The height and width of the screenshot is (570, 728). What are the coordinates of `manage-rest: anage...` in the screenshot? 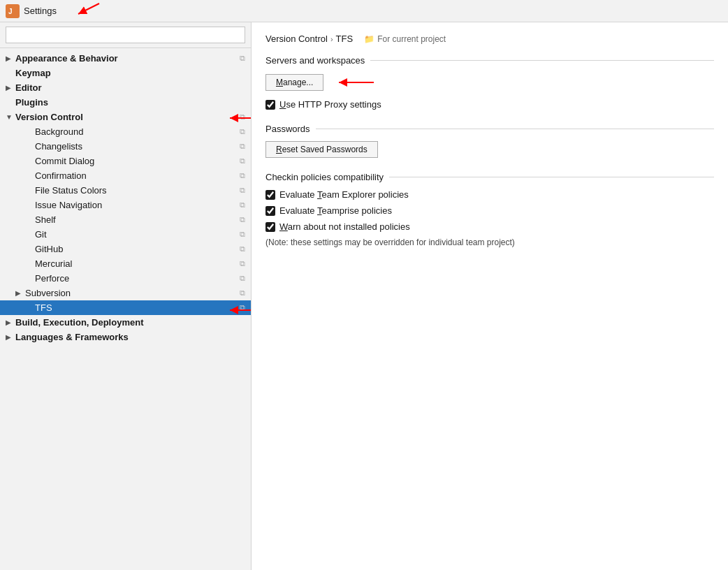 It's located at (298, 82).